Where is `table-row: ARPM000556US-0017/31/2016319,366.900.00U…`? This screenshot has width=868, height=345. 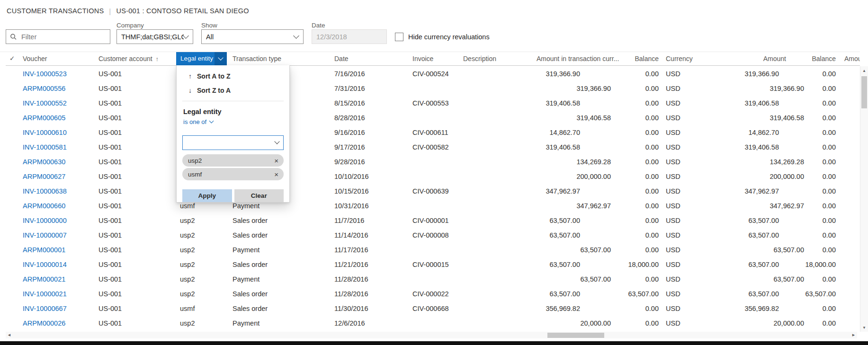 table-row: ARPM000556US-0017/31/2016319,366.900.00U… is located at coordinates (433, 89).